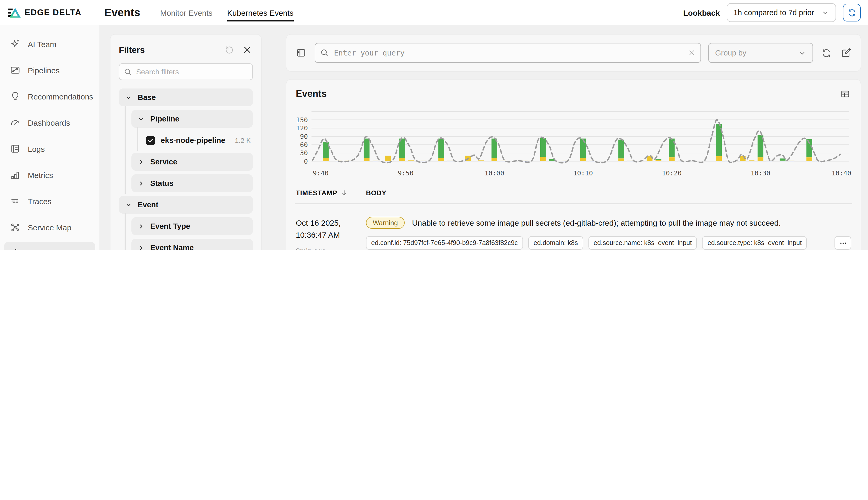 Image resolution: width=868 pixels, height=500 pixels. What do you see at coordinates (317, 193) in the screenshot?
I see `column-header-timestamp: TIMESTAMP` at bounding box center [317, 193].